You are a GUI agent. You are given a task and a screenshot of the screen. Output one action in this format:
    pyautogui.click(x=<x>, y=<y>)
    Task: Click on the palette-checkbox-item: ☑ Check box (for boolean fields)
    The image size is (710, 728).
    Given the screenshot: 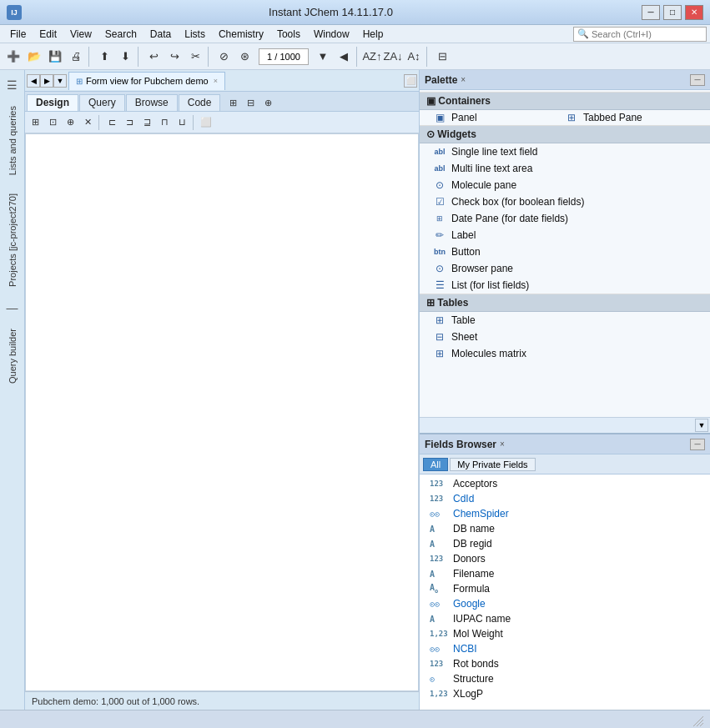 What is the action you would take?
    pyautogui.click(x=565, y=202)
    